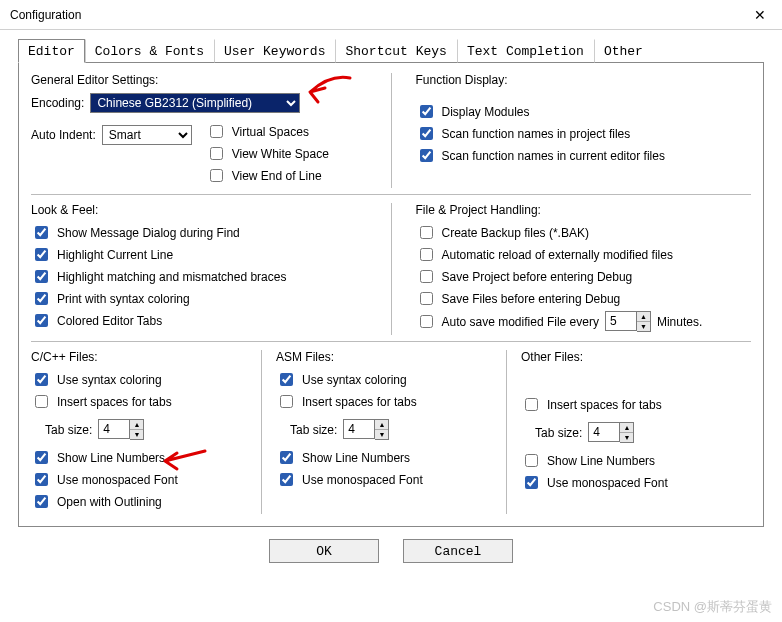  I want to click on save-files-check, so click(426, 298).